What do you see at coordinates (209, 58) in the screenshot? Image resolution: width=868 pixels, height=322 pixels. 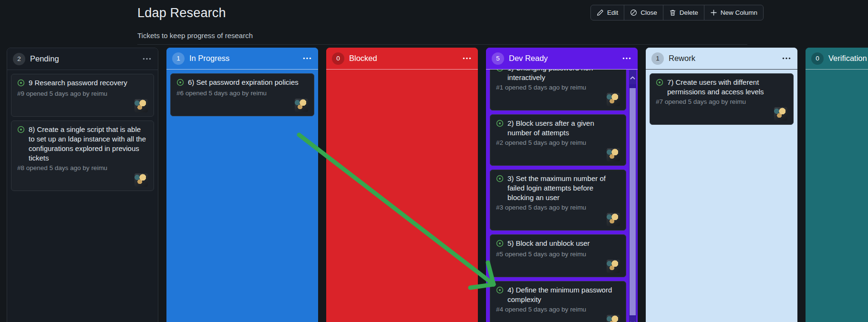 I see `column-title: In Progress` at bounding box center [209, 58].